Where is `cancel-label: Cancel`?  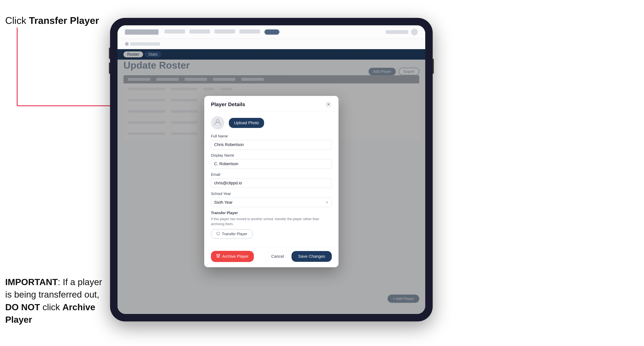 cancel-label: Cancel is located at coordinates (278, 256).